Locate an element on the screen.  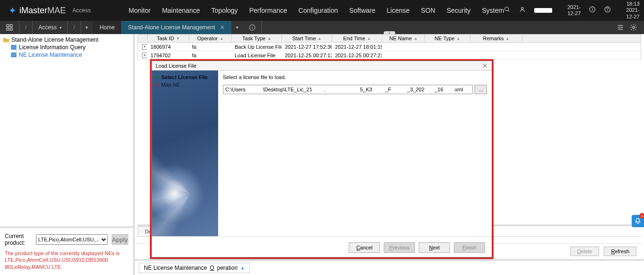
list-icon is located at coordinates (620, 27).